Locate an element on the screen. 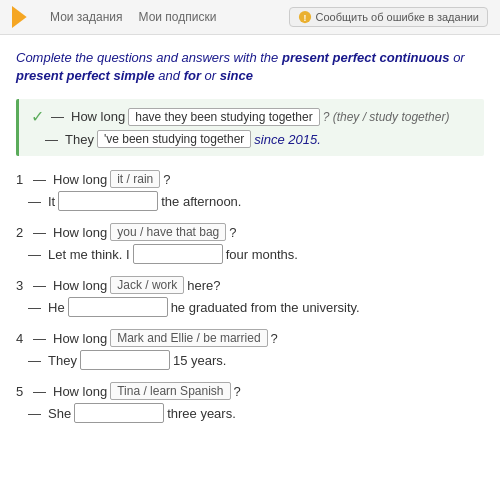 This screenshot has height=501, width=500. answer-line-2: — Let me think. I four months. is located at coordinates (256, 254).